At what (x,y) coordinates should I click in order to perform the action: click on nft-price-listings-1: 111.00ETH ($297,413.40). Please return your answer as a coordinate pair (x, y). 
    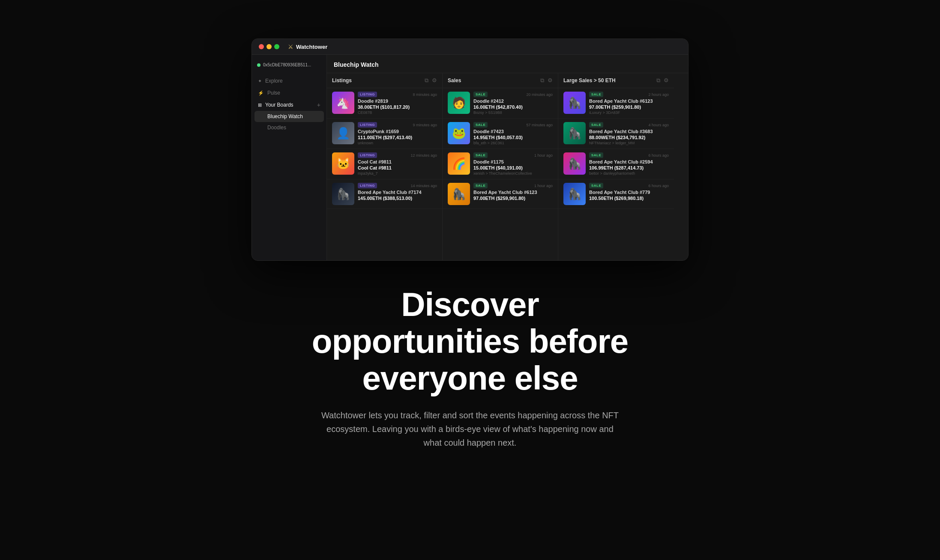
    Looking at the image, I should click on (398, 137).